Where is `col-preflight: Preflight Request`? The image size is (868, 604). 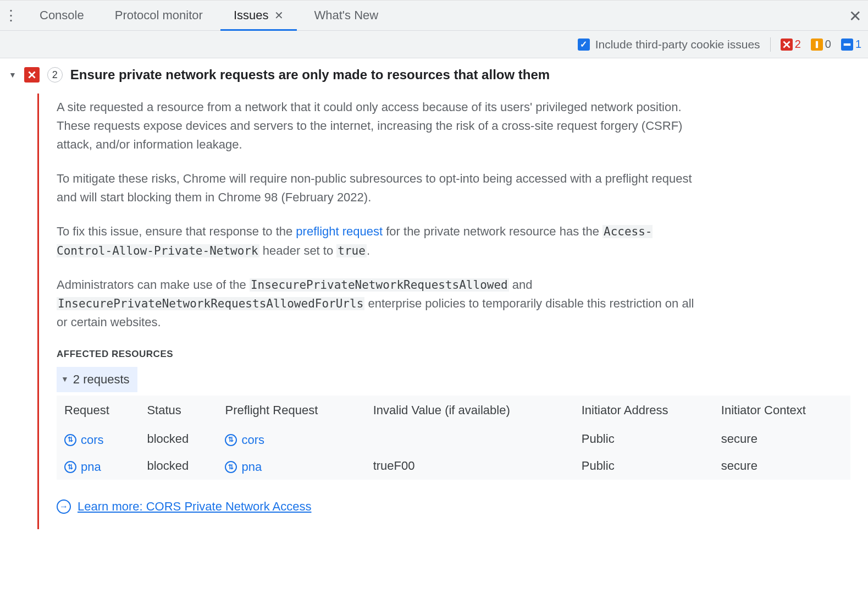 col-preflight: Preflight Request is located at coordinates (291, 410).